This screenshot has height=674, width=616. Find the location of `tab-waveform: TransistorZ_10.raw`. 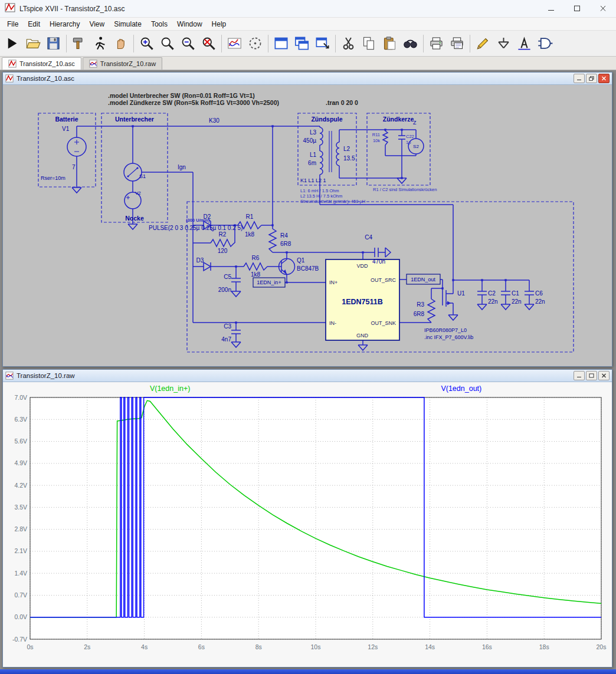

tab-waveform: TransistorZ_10.raw is located at coordinates (123, 64).